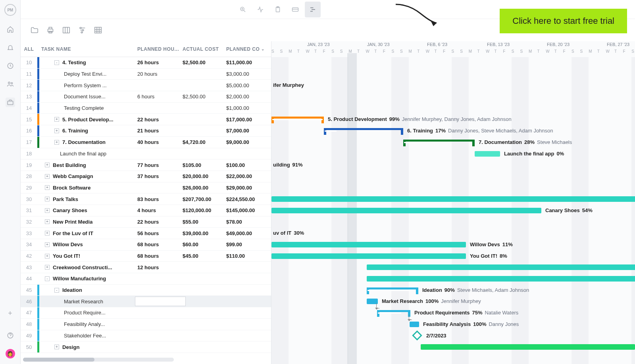  Describe the element at coordinates (204, 49) in the screenshot. I see `col-cost: ACTUAL COST` at that location.